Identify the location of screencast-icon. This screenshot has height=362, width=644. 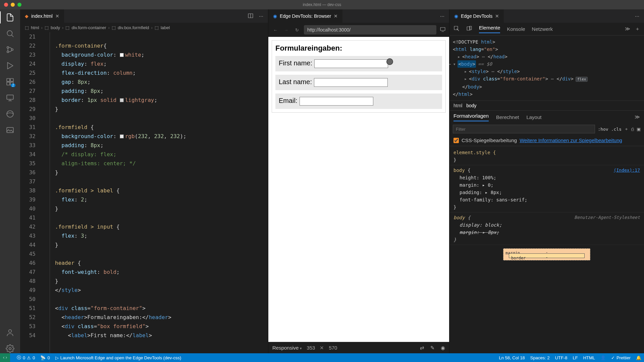
(443, 30).